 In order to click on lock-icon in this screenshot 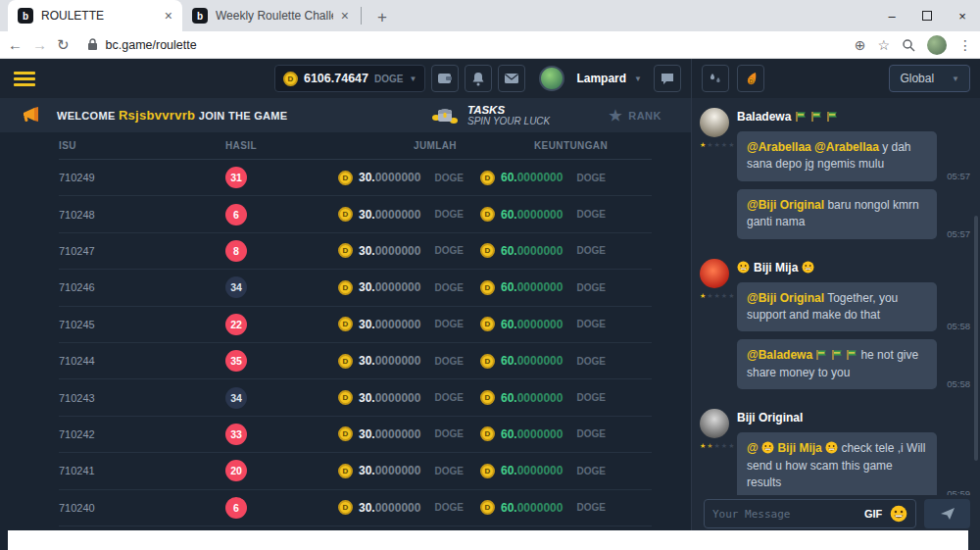, I will do `click(92, 45)`.